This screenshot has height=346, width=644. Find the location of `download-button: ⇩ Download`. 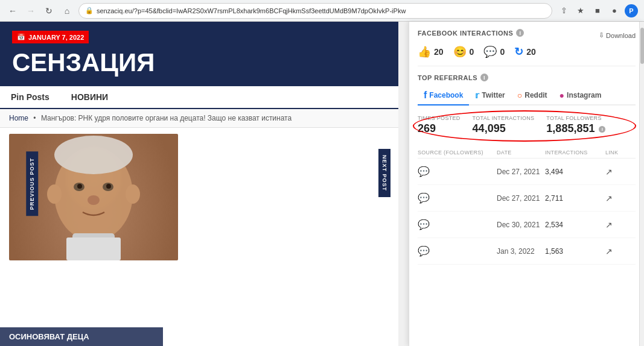

download-button: ⇩ Download is located at coordinates (617, 35).